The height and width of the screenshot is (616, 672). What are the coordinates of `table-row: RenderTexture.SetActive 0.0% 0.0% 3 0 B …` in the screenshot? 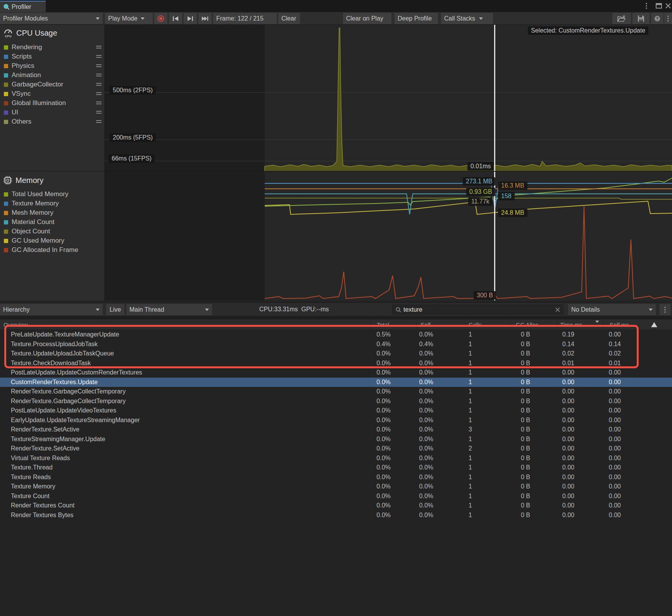 It's located at (336, 430).